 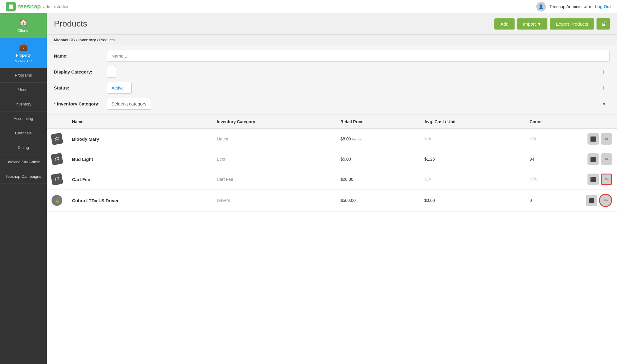 I want to click on sidebar-item-programs: Programs, so click(x=23, y=75).